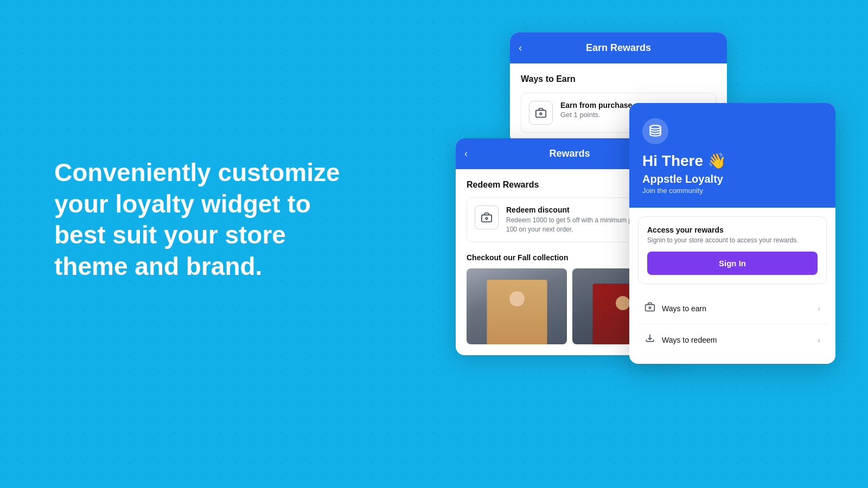 The width and height of the screenshot is (868, 488). I want to click on sign-in-button: Sign In, so click(732, 264).